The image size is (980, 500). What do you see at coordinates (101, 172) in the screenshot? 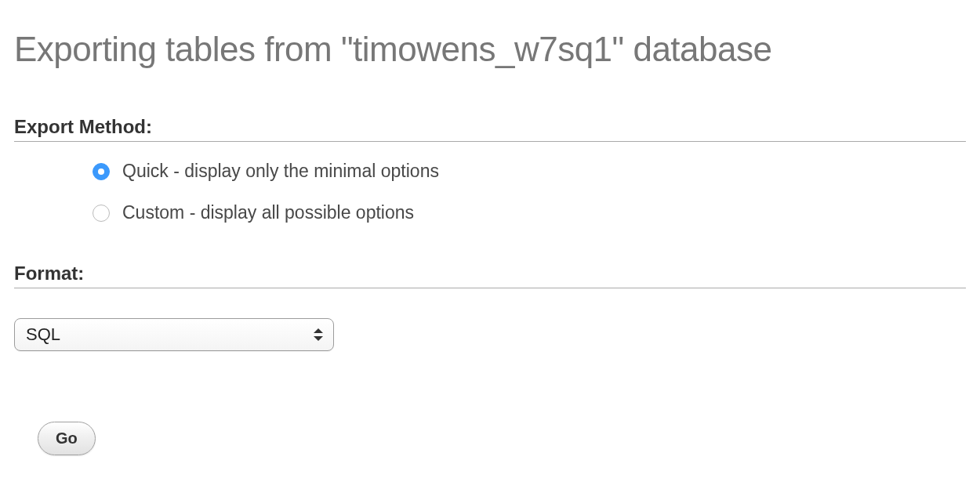
I see `radio-dot-icon` at bounding box center [101, 172].